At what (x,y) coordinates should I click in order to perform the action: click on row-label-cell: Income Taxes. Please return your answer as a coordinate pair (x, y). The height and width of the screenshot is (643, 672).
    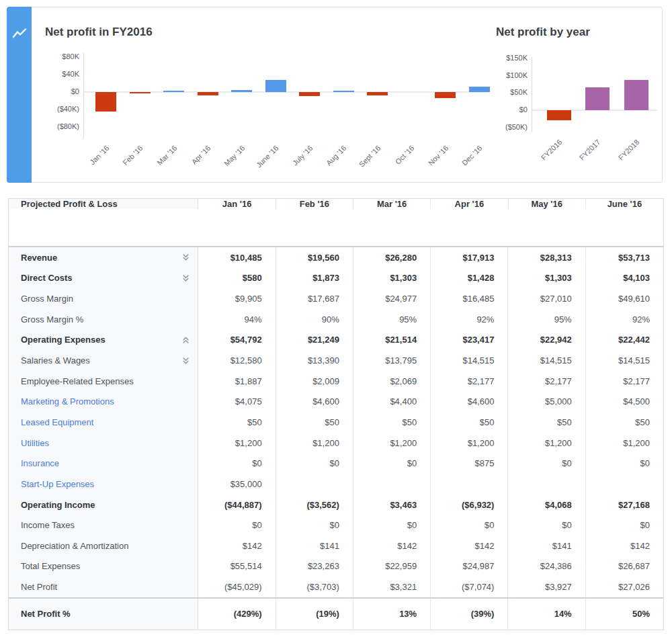
    Looking at the image, I should click on (103, 525).